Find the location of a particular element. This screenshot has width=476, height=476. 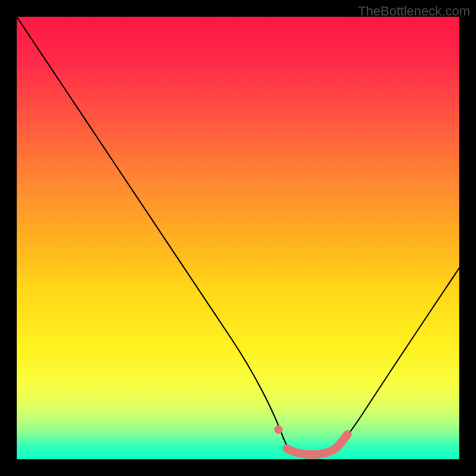

highlight-optimal-zone is located at coordinates (317, 444).